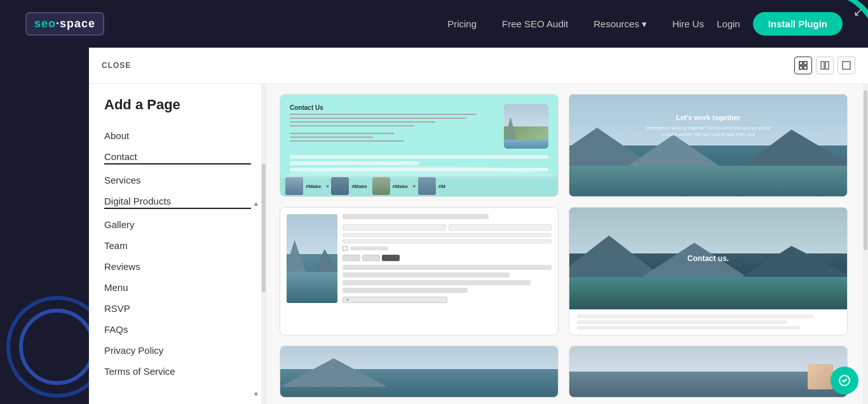 This screenshot has width=868, height=404. I want to click on resources-link: Resources ▾, so click(620, 24).